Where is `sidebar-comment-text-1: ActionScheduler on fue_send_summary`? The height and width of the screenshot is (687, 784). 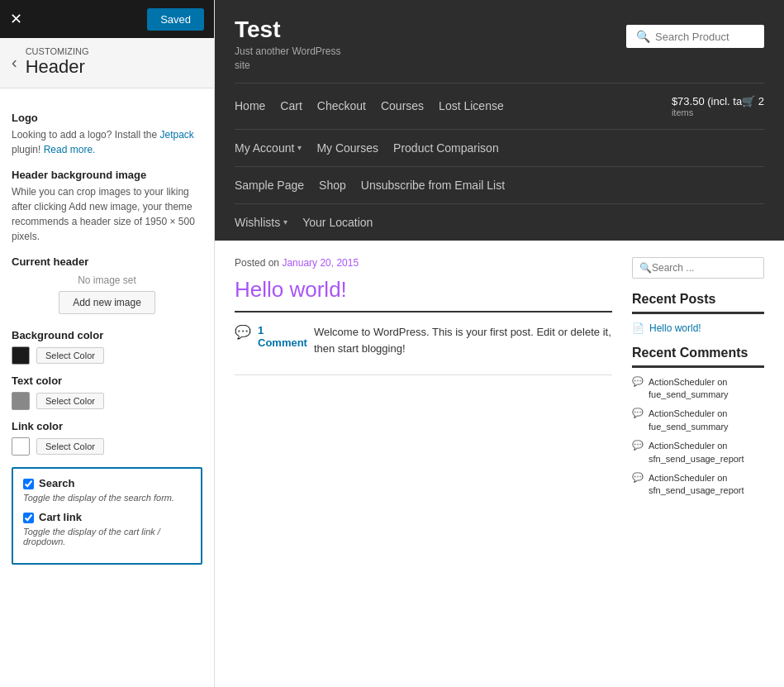
sidebar-comment-text-1: ActionScheduler on fue_send_summary is located at coordinates (706, 420).